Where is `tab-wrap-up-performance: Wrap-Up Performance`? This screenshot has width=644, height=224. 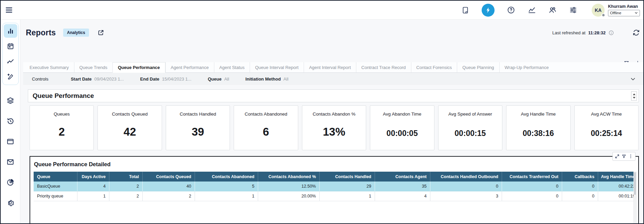 tab-wrap-up-performance: Wrap-Up Performance is located at coordinates (526, 67).